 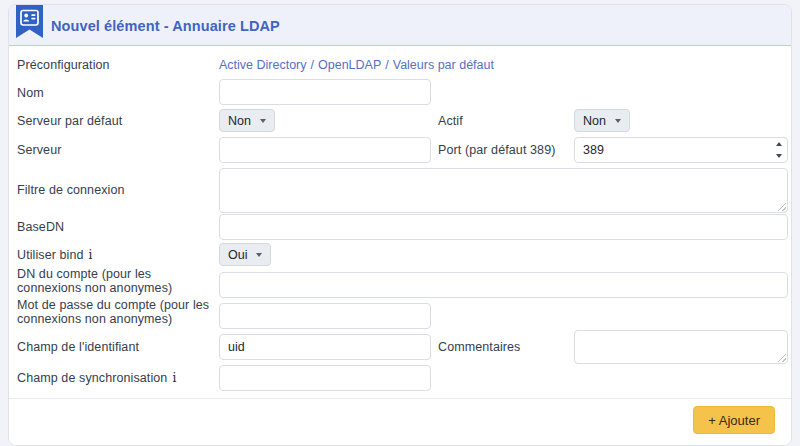 What do you see at coordinates (681, 347) in the screenshot?
I see `commentaires-field` at bounding box center [681, 347].